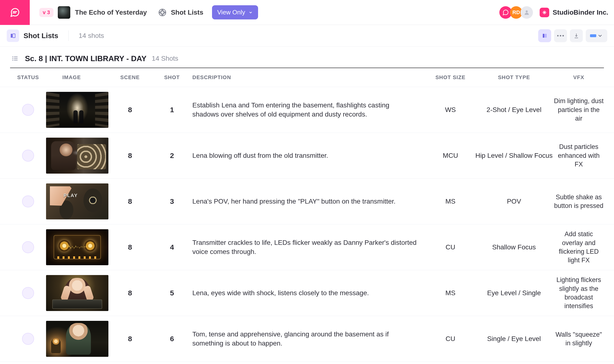 The width and height of the screenshot is (614, 364). What do you see at coordinates (172, 339) in the screenshot?
I see `shot-number: 6` at bounding box center [172, 339].